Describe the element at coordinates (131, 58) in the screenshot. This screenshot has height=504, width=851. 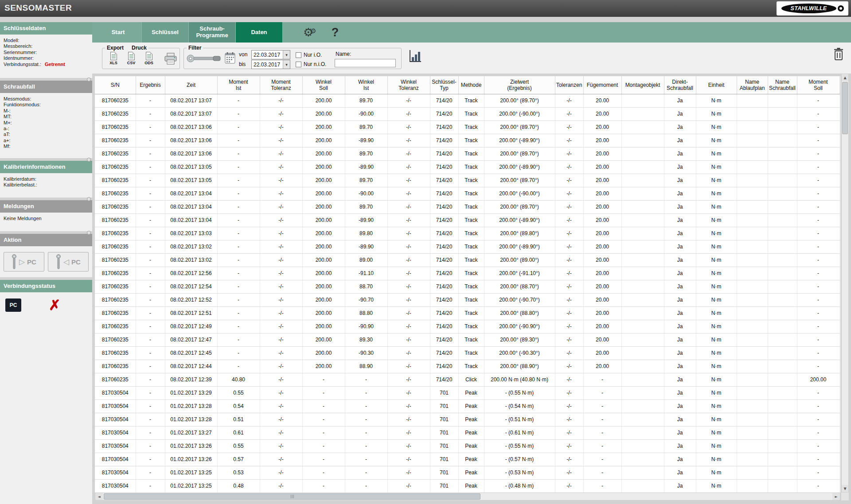
I see `csv-export-button: CSV` at that location.